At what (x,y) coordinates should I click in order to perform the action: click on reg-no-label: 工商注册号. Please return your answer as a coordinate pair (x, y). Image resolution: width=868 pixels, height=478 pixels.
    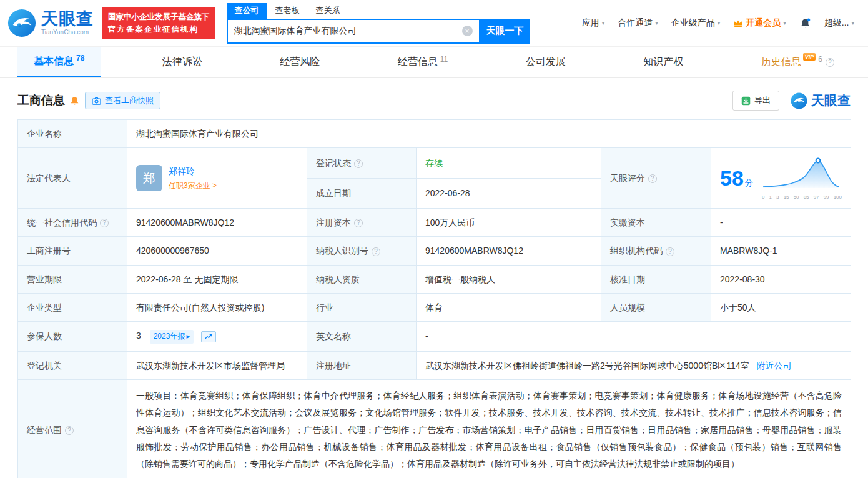
    Looking at the image, I should click on (72, 251).